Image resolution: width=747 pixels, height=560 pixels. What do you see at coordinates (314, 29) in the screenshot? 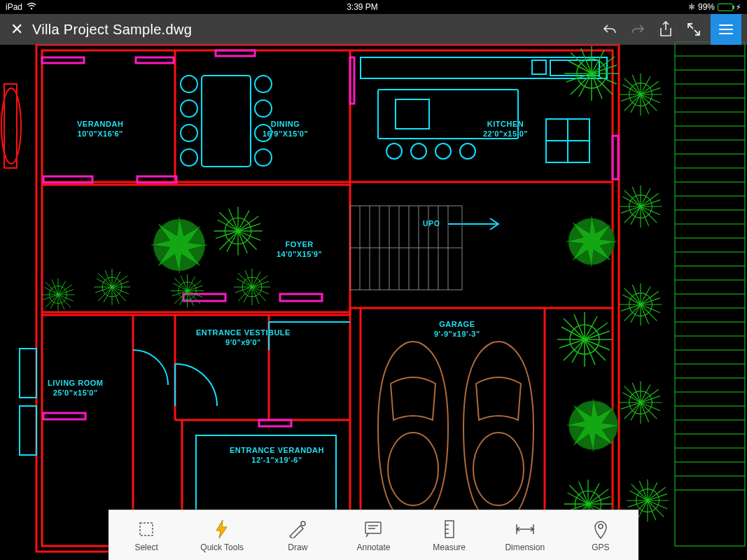
I see `file-title: Villa Project Sample.dwg` at bounding box center [314, 29].